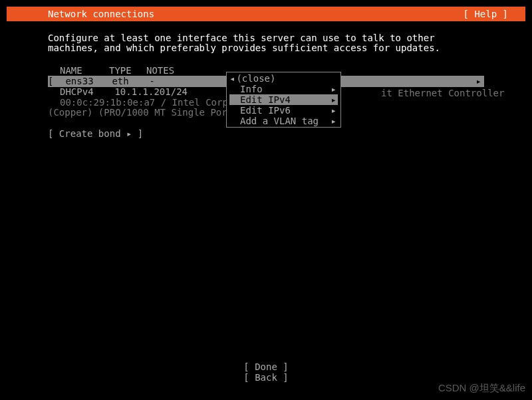  What do you see at coordinates (125, 81) in the screenshot?
I see `iface-type: eth` at bounding box center [125, 81].